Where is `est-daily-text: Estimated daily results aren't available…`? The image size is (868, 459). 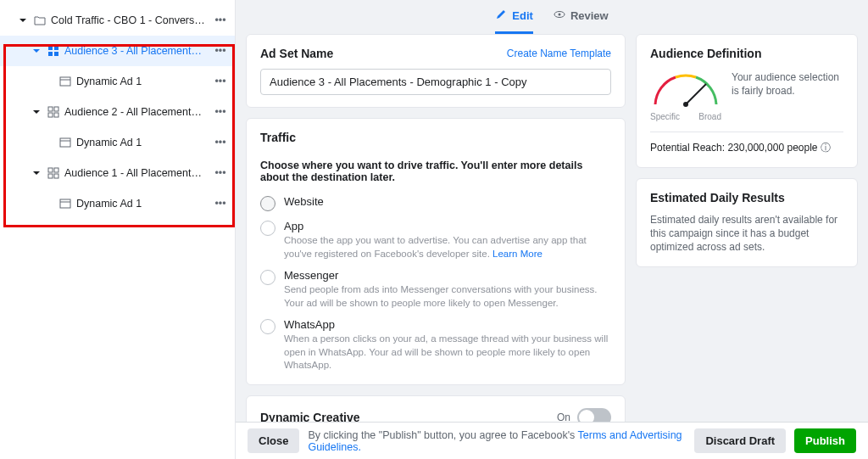 est-daily-text: Estimated daily results aren't available… is located at coordinates (747, 234).